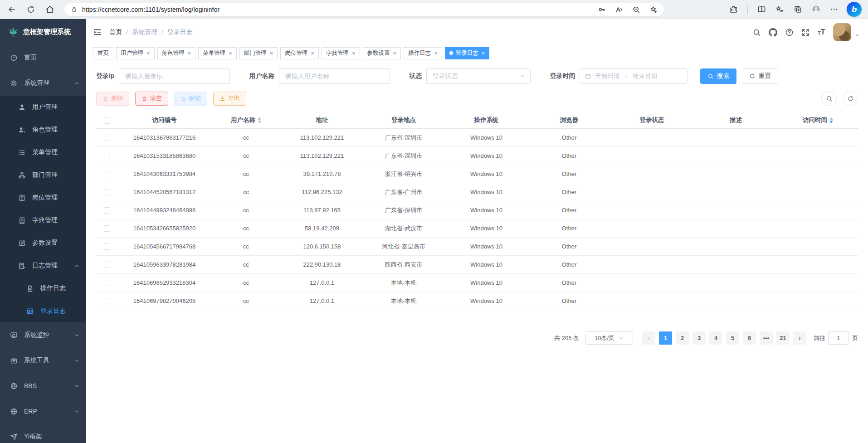 The height and width of the screenshot is (443, 868). I want to click on browser-menu-icon, so click(834, 9).